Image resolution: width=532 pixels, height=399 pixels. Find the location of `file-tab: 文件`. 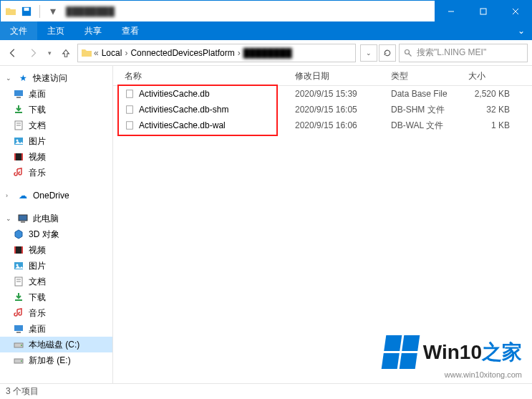

file-tab: 文件 is located at coordinates (19, 31).